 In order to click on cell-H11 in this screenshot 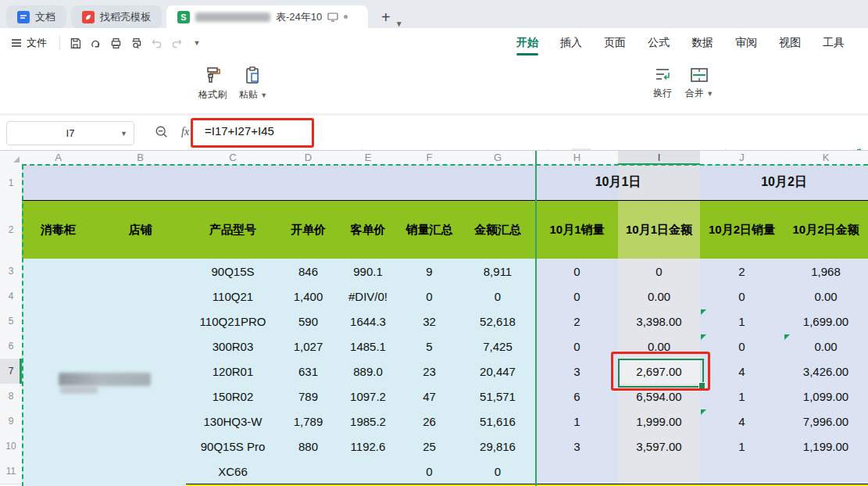, I will do `click(577, 472)`.